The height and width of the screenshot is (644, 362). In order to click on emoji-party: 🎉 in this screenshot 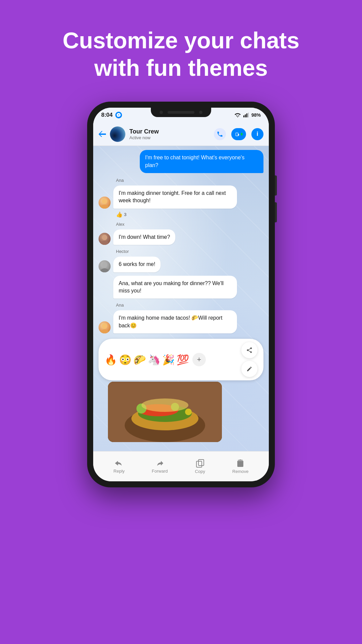, I will do `click(168, 360)`.